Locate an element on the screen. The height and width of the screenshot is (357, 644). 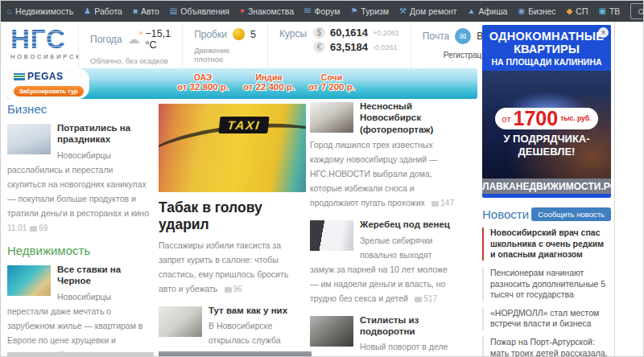
close-icon: × is located at coordinates (604, 32).